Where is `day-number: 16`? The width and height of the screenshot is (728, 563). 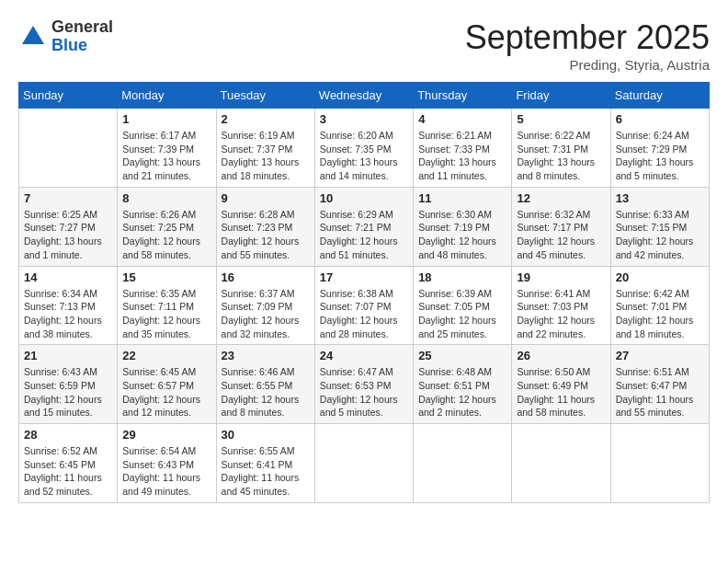 day-number: 16 is located at coordinates (266, 278).